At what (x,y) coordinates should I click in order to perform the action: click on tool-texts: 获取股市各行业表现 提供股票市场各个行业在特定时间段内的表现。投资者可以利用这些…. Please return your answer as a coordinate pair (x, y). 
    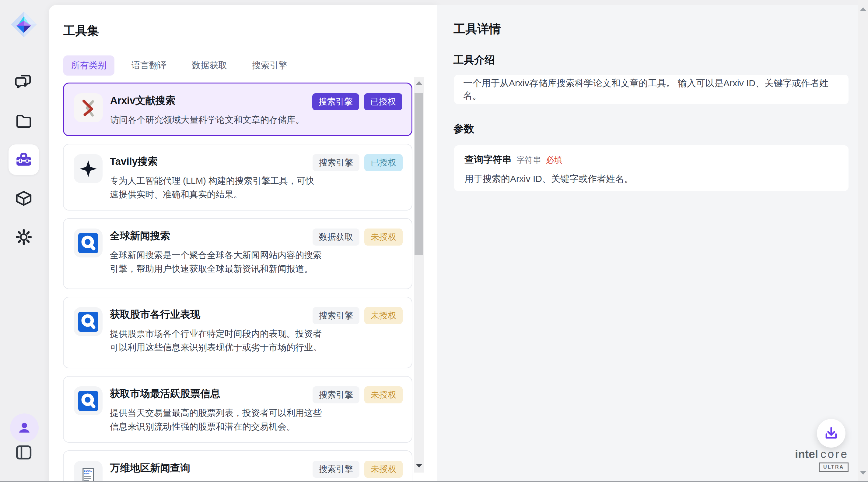
    Looking at the image, I should click on (216, 331).